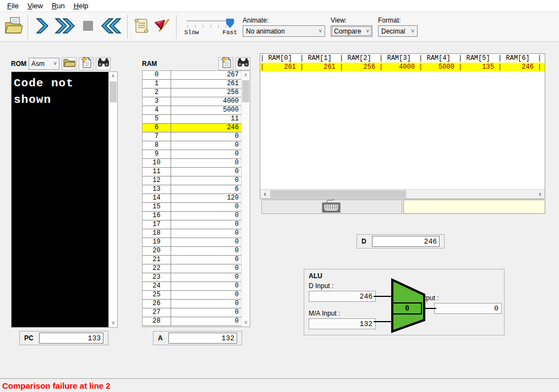 Image resolution: width=559 pixels, height=392 pixels. Describe the element at coordinates (206, 119) in the screenshot. I see `ram-value-cell: 11` at that location.